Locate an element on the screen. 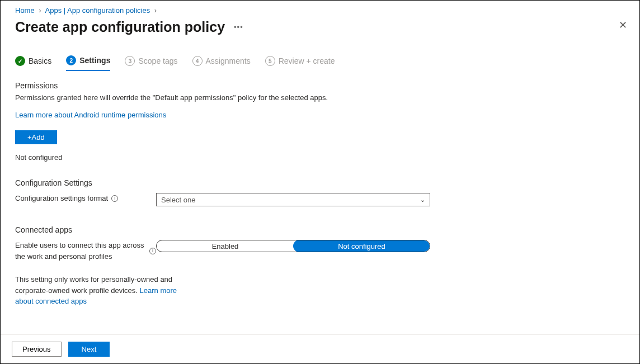 The width and height of the screenshot is (640, 364). step-number: 2 is located at coordinates (71, 60).